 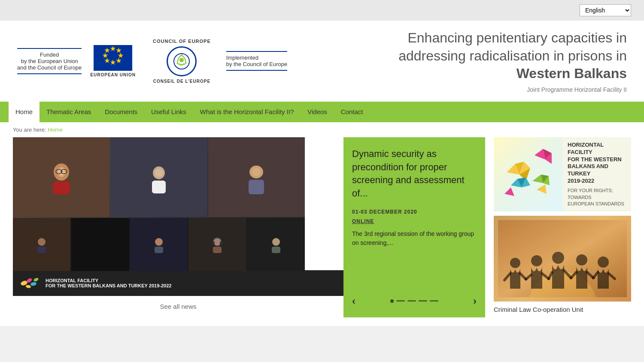 I want to click on hf-line2: FOR THE WESTERN BALKANS AND TURKEY 2019-…, so click(x=108, y=286).